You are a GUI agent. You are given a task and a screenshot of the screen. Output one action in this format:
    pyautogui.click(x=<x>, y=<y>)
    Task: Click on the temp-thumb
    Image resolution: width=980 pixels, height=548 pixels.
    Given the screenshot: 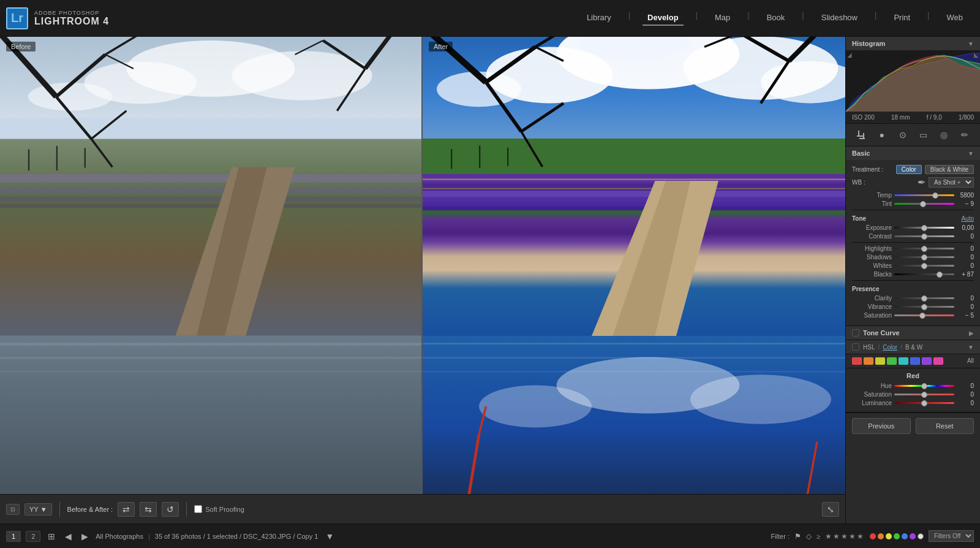 What is the action you would take?
    pyautogui.click(x=935, y=196)
    